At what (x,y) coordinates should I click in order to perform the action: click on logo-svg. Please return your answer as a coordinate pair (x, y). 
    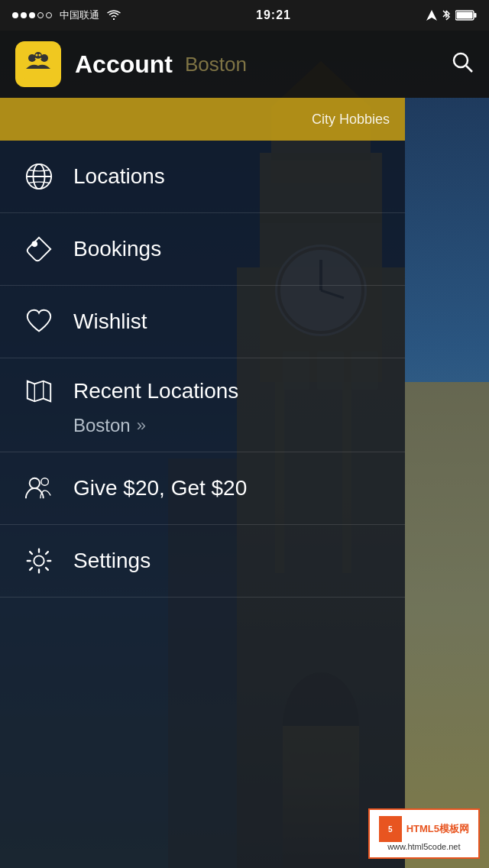
    Looking at the image, I should click on (38, 63).